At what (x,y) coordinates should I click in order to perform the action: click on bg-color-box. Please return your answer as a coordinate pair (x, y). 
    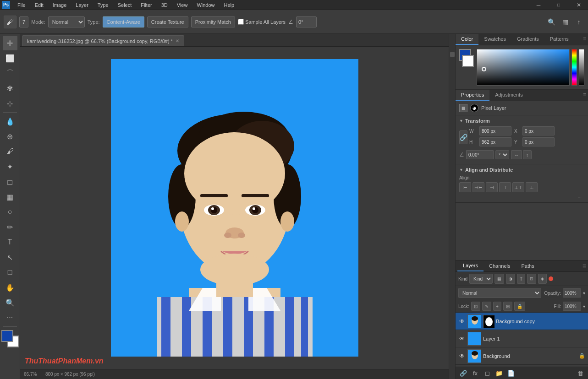
    Looking at the image, I should click on (468, 61).